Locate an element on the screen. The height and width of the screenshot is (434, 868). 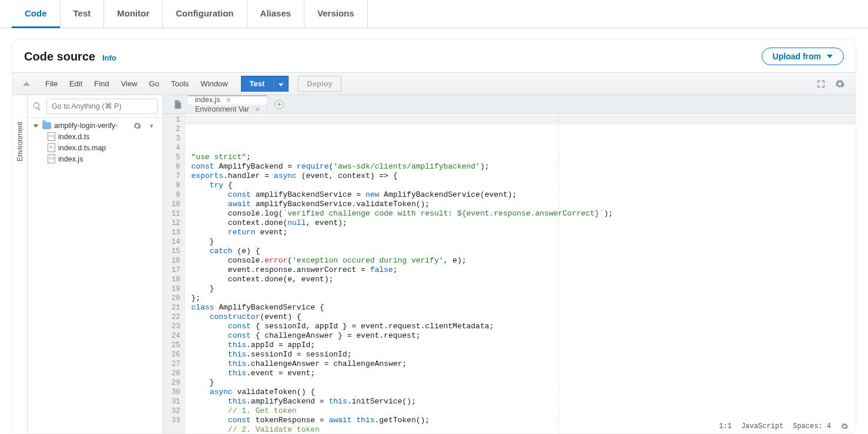
ide-menubar: FileEditFindViewGoToolsWindow Test Deplo… is located at coordinates (434, 83).